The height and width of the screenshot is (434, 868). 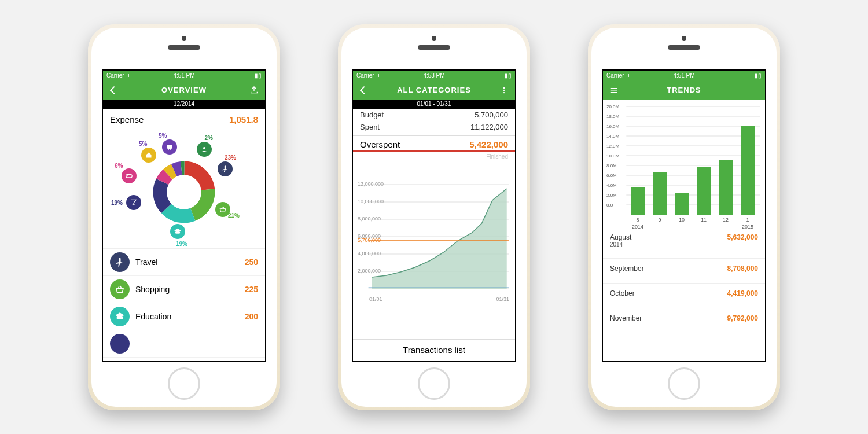 What do you see at coordinates (163, 135) in the screenshot?
I see `slice-pct-6: 5%` at bounding box center [163, 135].